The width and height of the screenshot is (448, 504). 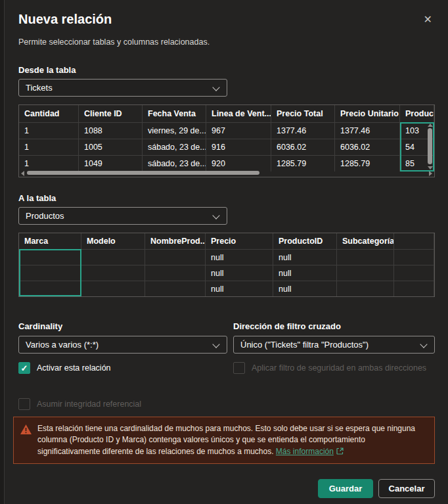 I want to click on cross-filter-dropdown-value: Único ("Tickets" filtra "Productos"), so click(x=305, y=344).